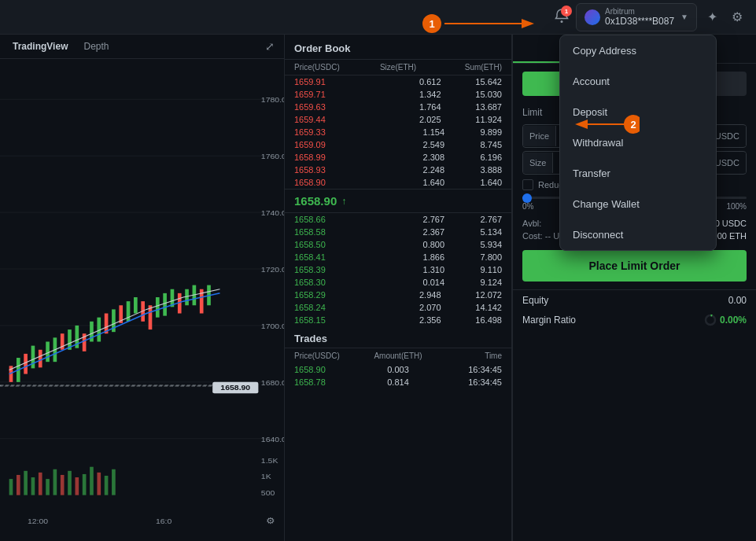 This screenshot has height=541, width=756. Describe the element at coordinates (592, 17) in the screenshot. I see `wallet-avatar-icon` at that location.